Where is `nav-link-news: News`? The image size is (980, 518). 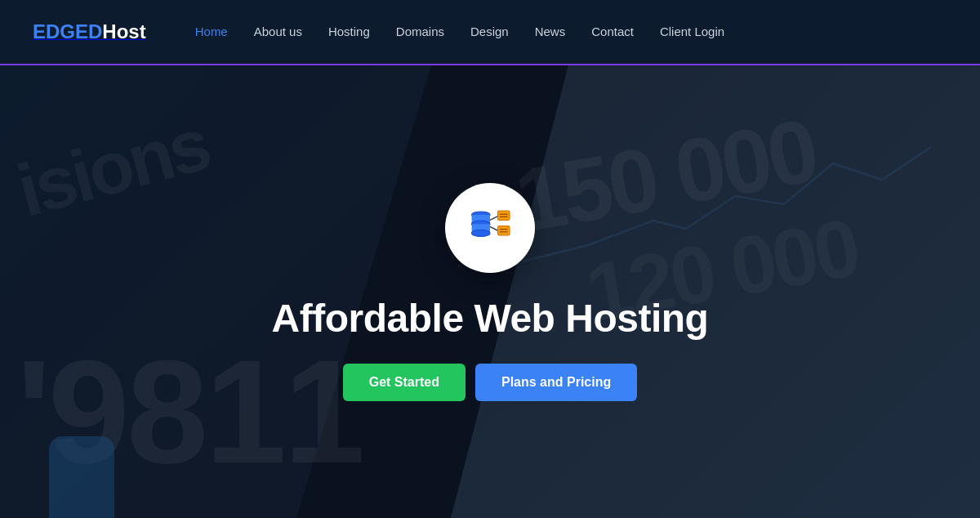 nav-link-news: News is located at coordinates (550, 31).